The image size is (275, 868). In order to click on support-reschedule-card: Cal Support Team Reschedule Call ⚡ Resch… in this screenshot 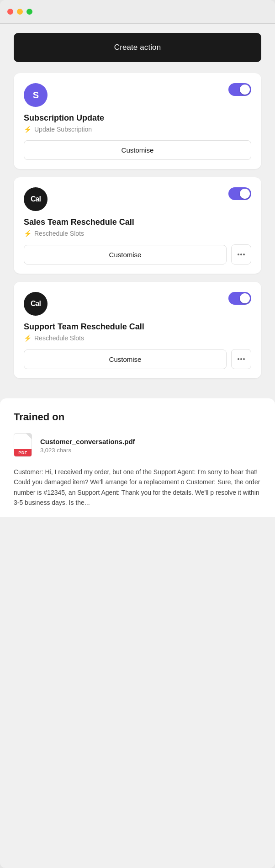, I will do `click(138, 330)`.